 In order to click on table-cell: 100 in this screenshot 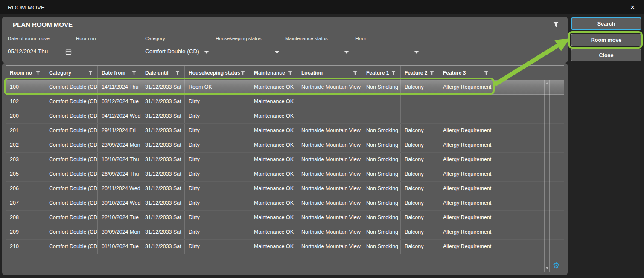, I will do `click(26, 87)`.